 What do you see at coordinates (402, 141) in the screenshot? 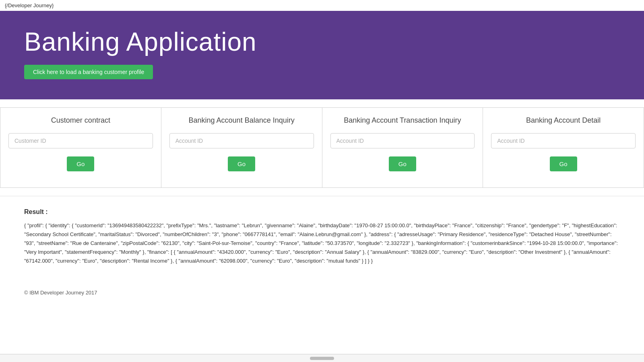
I see `transaction-account-id-input` at bounding box center [402, 141].